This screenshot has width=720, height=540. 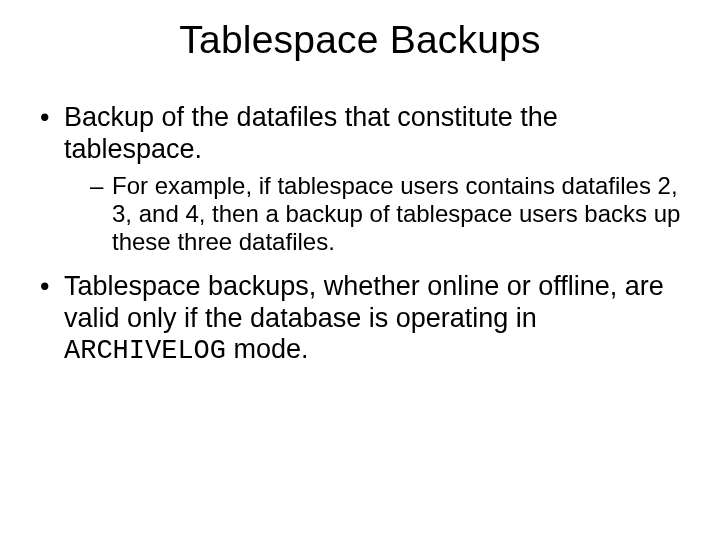 I want to click on bullet-1-text: Backup of the datafiles that constitute …, so click(x=311, y=133).